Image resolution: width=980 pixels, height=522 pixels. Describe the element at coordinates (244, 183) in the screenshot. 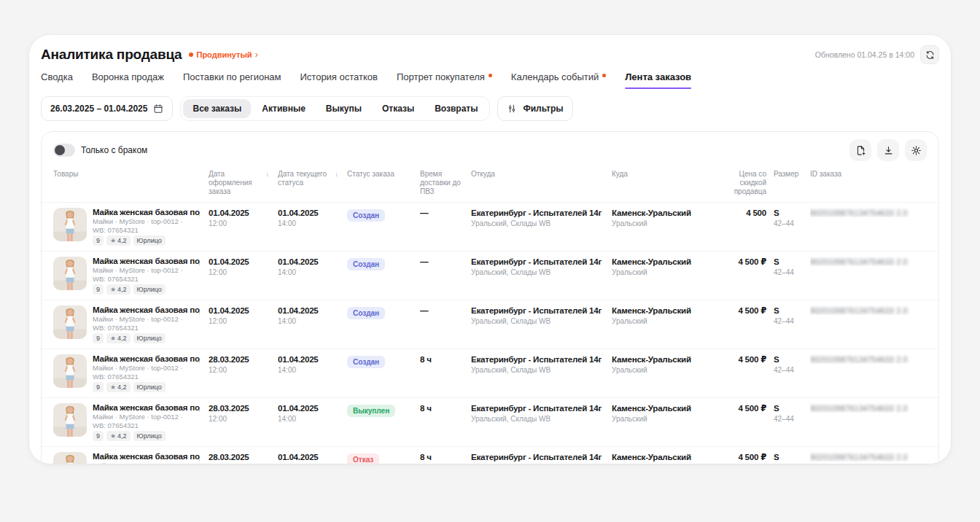

I see `column-header: Дата оформления заказа ↓` at that location.